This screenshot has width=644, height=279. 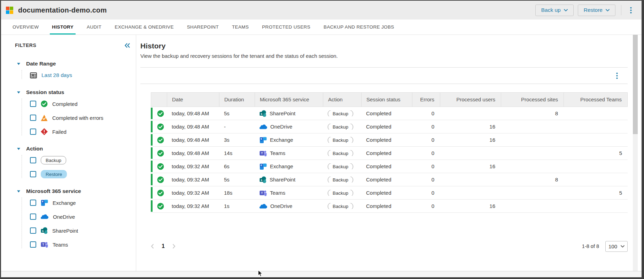 What do you see at coordinates (384, 84) in the screenshot?
I see `divider` at bounding box center [384, 84].